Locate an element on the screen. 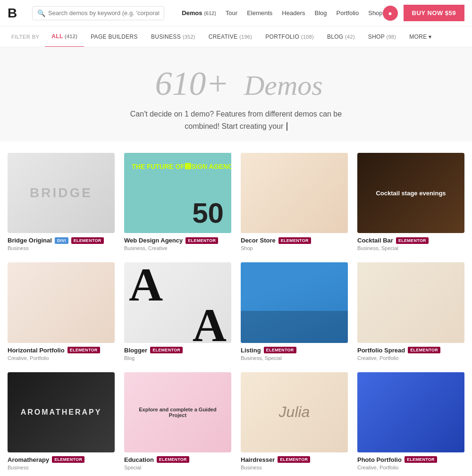  demo-card: Photo Portfolio ELEMENTOR Creative, Port… is located at coordinates (411, 421).